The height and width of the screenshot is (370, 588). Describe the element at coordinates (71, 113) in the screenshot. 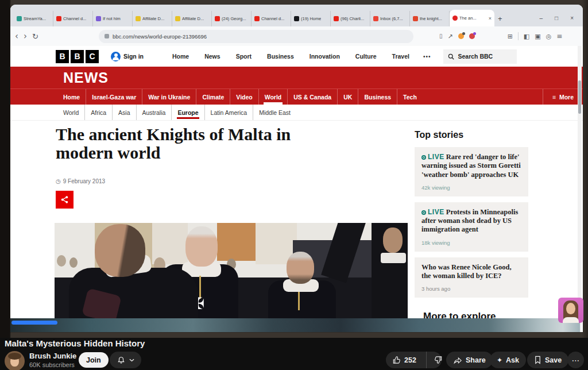

I see `snav-world: World` at that location.